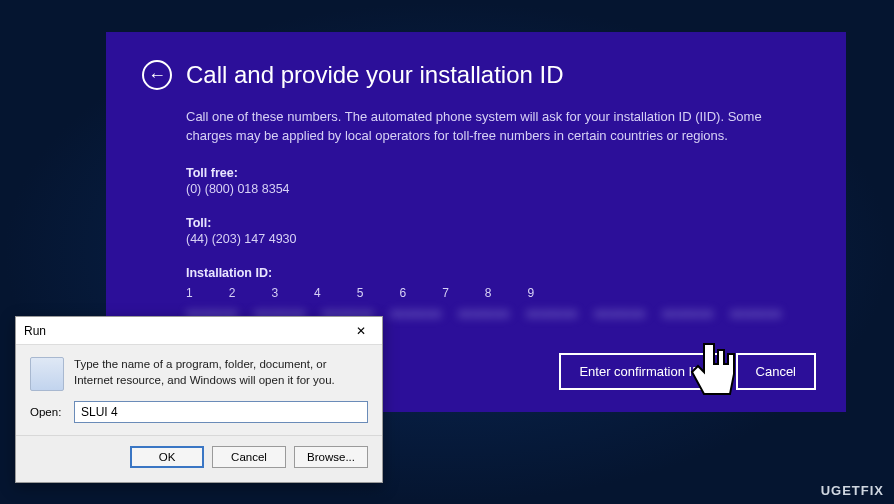  Describe the element at coordinates (232, 293) in the screenshot. I see `iid-col-2: 2` at that location.